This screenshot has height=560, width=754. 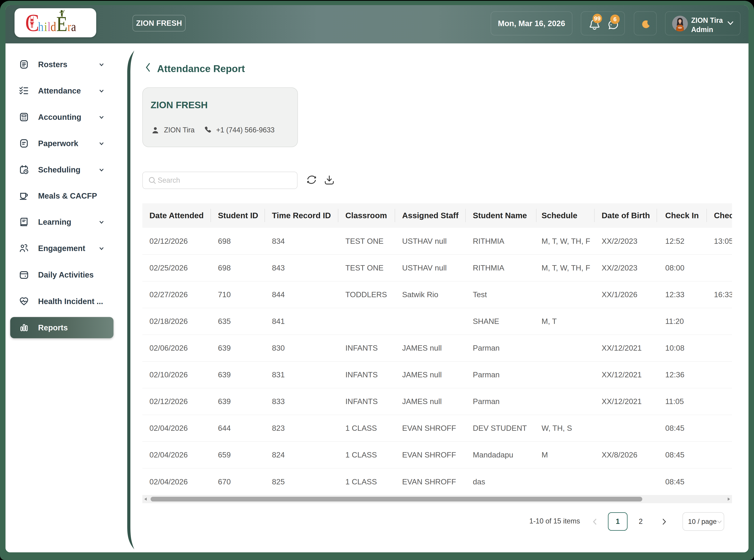 I want to click on svg-text: h, so click(x=41, y=26).